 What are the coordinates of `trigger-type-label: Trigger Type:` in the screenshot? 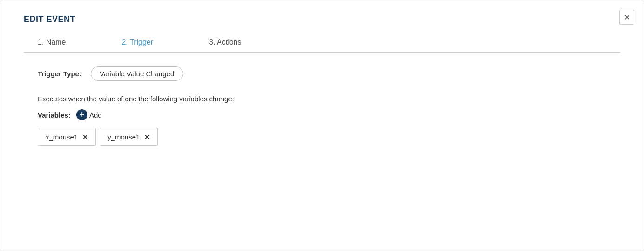 It's located at (60, 73).